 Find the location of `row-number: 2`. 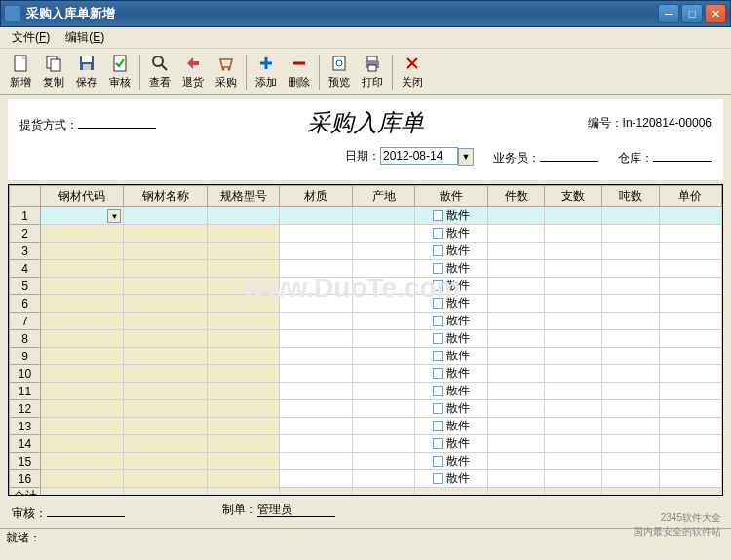

row-number: 2 is located at coordinates (25, 234).